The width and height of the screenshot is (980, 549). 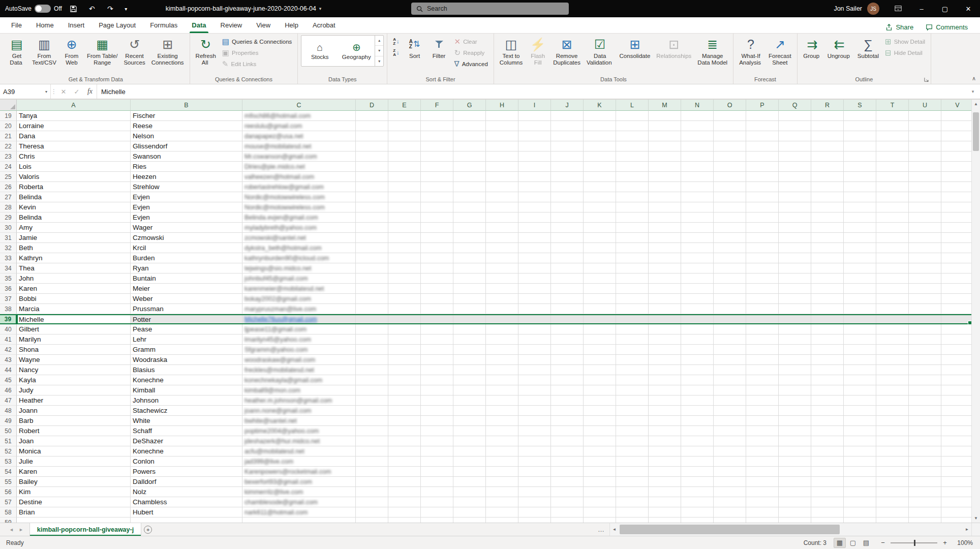 I want to click on cell-E55, so click(x=405, y=482).